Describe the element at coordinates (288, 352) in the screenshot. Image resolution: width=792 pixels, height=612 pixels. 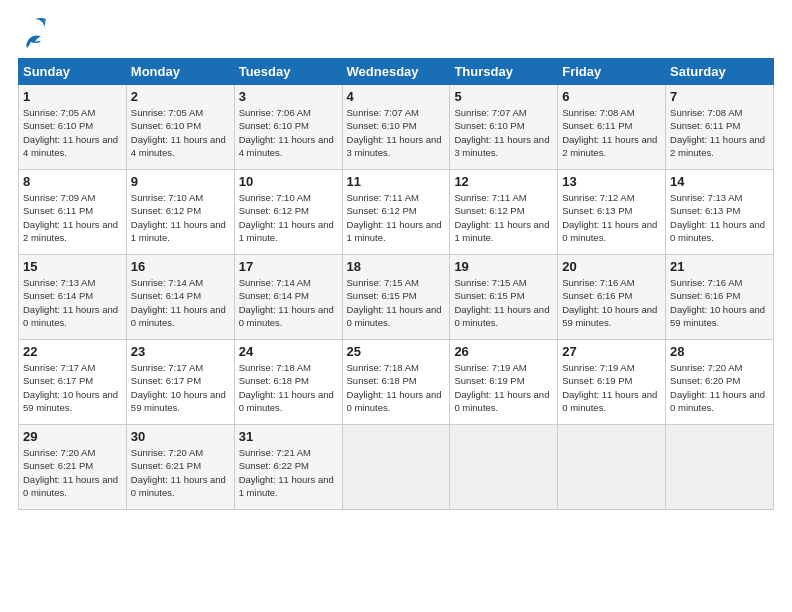
I see `day-number: 24` at that location.